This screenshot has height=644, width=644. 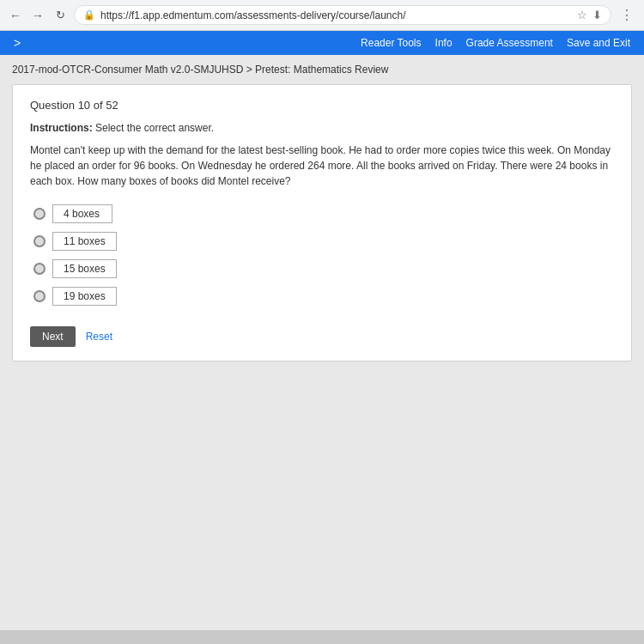 What do you see at coordinates (322, 105) in the screenshot?
I see `question-number: Question 10 of 52` at bounding box center [322, 105].